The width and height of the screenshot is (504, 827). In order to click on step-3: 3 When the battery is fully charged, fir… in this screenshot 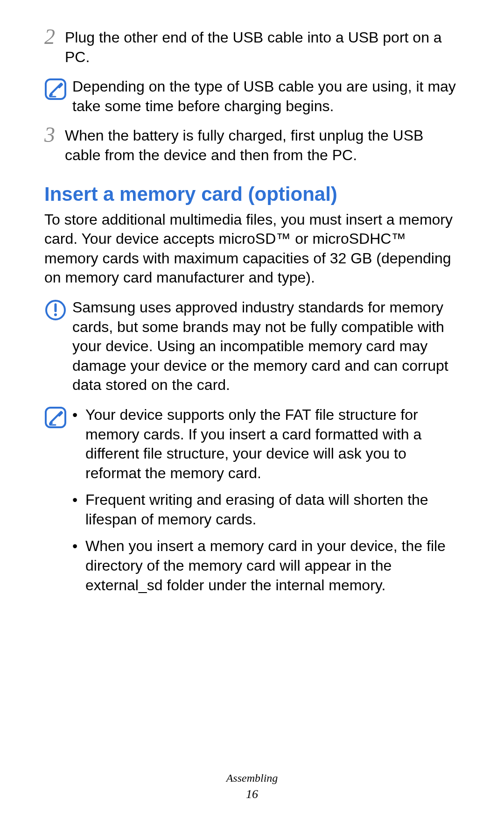, I will do `click(252, 146)`.